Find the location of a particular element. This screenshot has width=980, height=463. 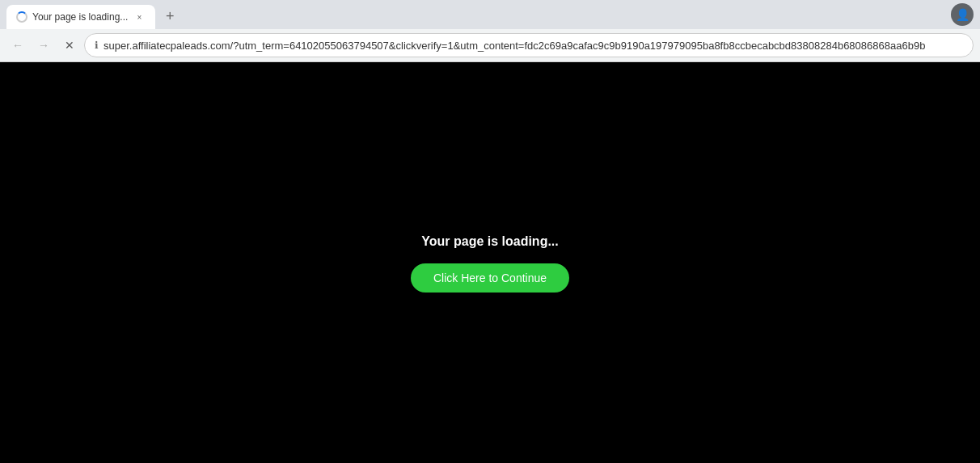

forward-button: → is located at coordinates (44, 45).